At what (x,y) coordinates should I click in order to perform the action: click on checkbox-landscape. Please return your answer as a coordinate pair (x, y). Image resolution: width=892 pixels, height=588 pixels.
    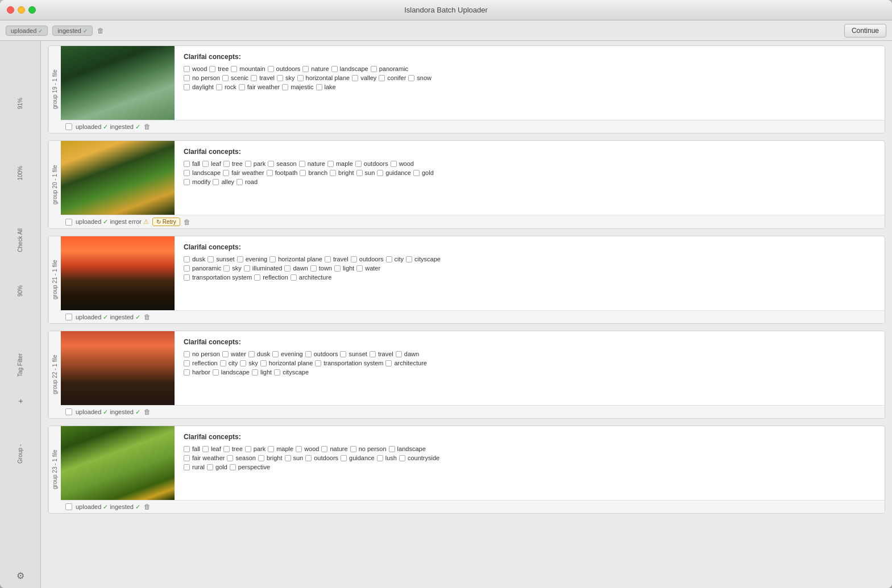
    Looking at the image, I should click on (334, 69).